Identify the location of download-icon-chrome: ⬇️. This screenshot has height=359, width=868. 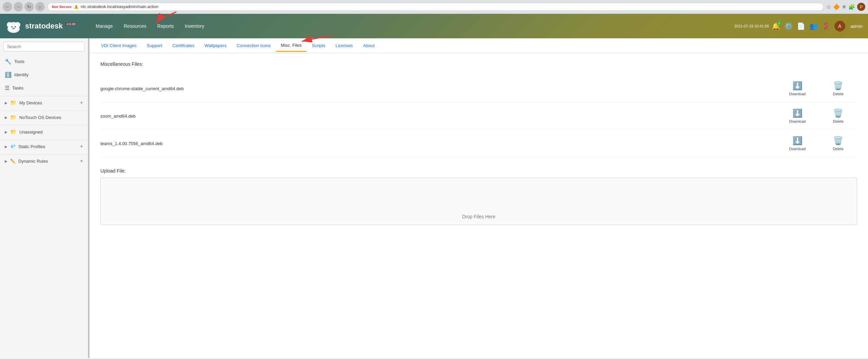
(797, 86).